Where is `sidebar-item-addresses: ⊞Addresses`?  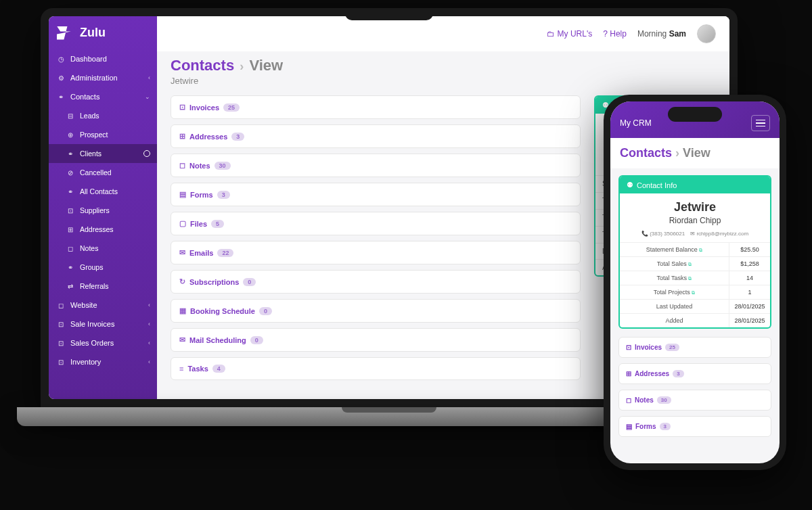 sidebar-item-addresses: ⊞Addresses is located at coordinates (103, 229).